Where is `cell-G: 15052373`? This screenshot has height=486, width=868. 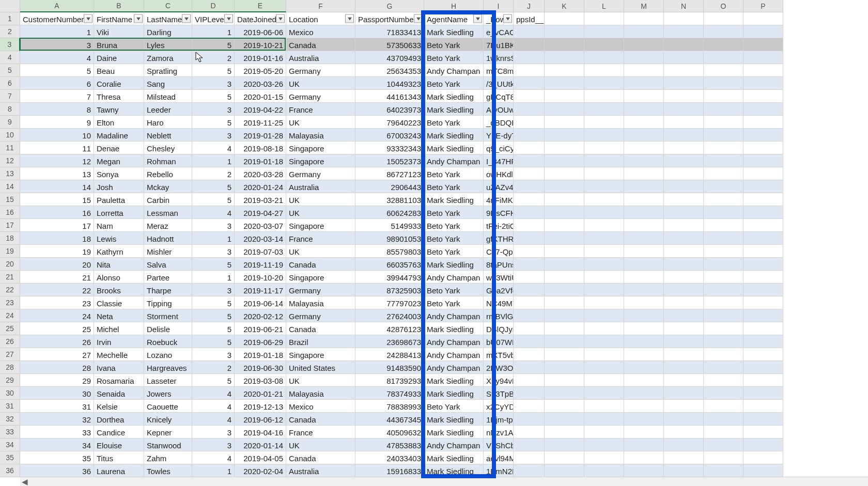 cell-G: 15052373 is located at coordinates (390, 161).